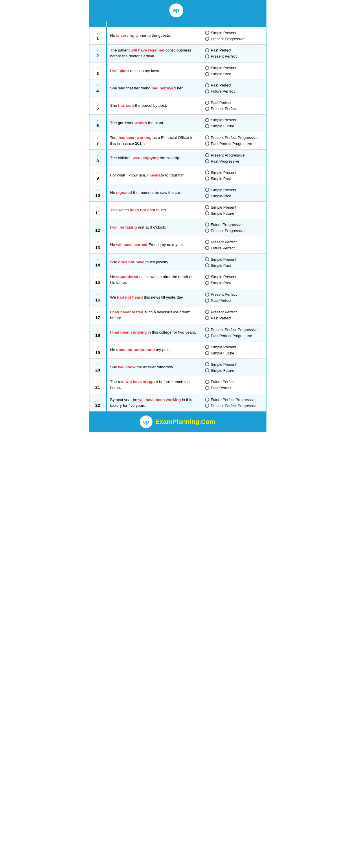 The height and width of the screenshot is (868, 355). I want to click on option-label: Past Perfect Progressive, so click(232, 336).